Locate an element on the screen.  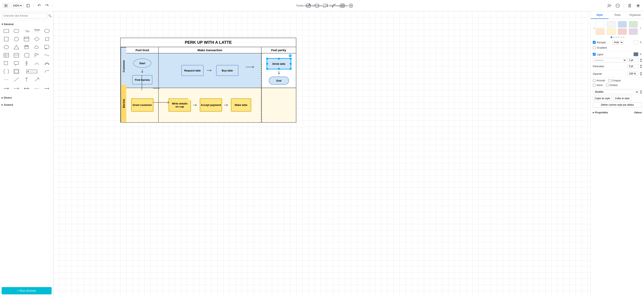
accept-payment-node: Accept payment is located at coordinates (211, 105).